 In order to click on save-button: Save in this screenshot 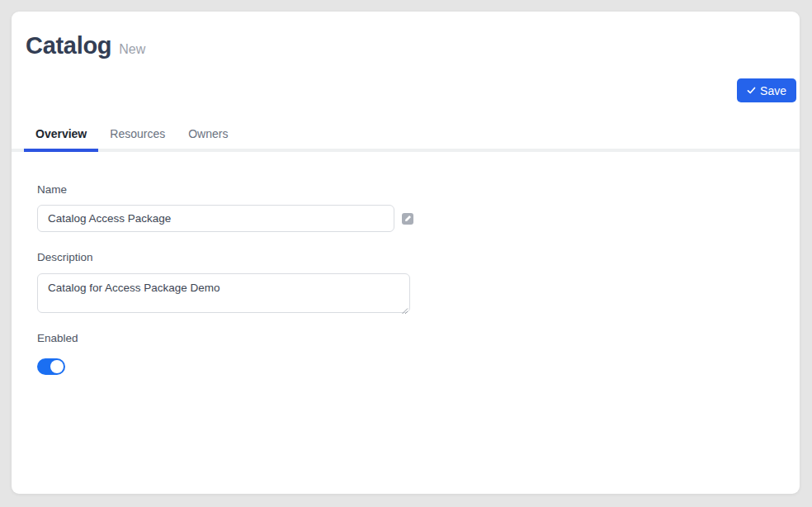, I will do `click(767, 91)`.